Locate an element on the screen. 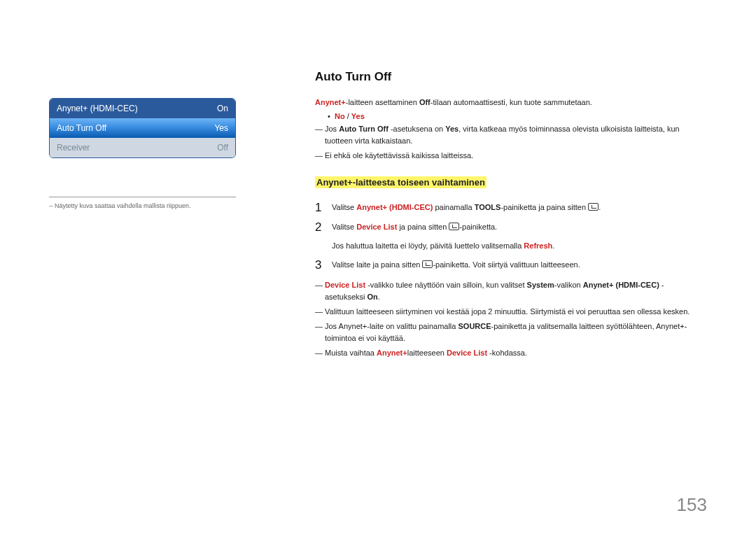 The width and height of the screenshot is (756, 534). note-line-1: ―Jos Auto Turn Off -asetuksena on Yes, v… is located at coordinates (507, 136).